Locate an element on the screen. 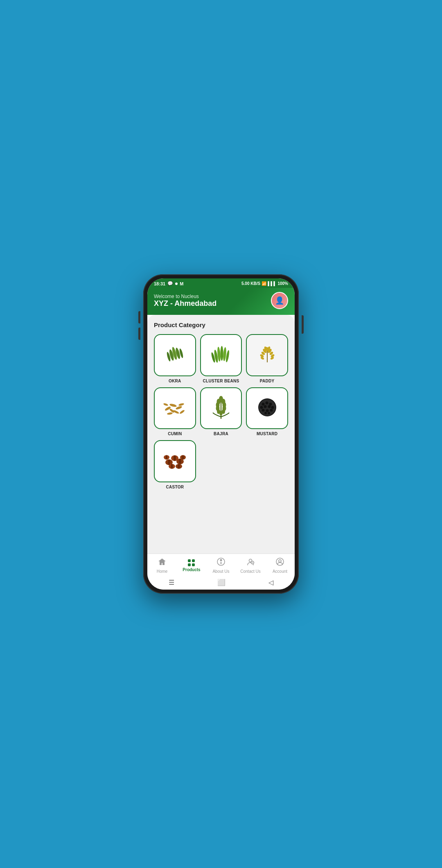 The image size is (442, 868). nav-item-home: Home is located at coordinates (162, 565).